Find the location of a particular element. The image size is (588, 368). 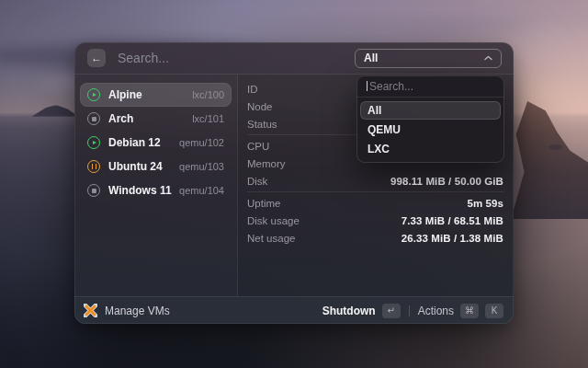

option-qemu: QEMU is located at coordinates (430, 130).